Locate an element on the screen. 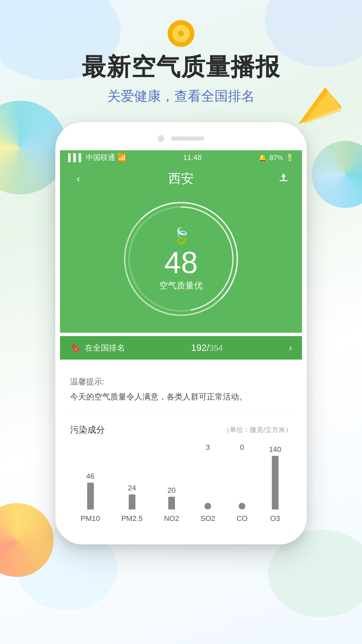 This screenshot has width=362, height=644. aqi-circle: 🍃 48 空气质量优 is located at coordinates (181, 259).